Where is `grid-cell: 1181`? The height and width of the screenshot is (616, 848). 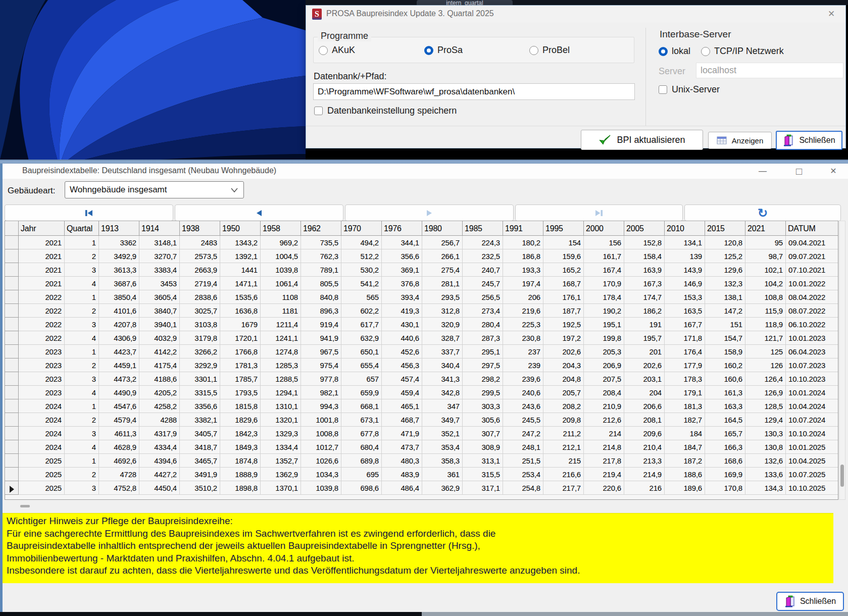 grid-cell: 1181 is located at coordinates (281, 311).